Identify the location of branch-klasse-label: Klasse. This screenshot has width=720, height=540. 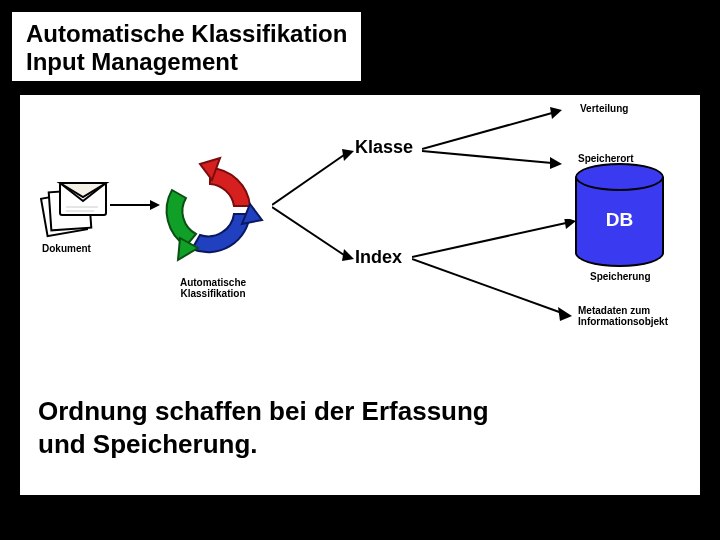
(384, 148).